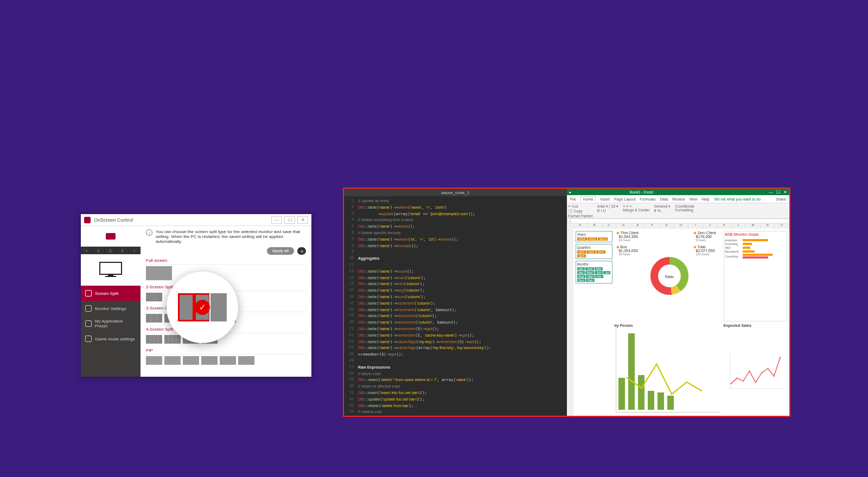 The width and height of the screenshot is (868, 477). Describe the element at coordinates (202, 307) in the screenshot. I see `magnifier-lens: ✓` at that location.